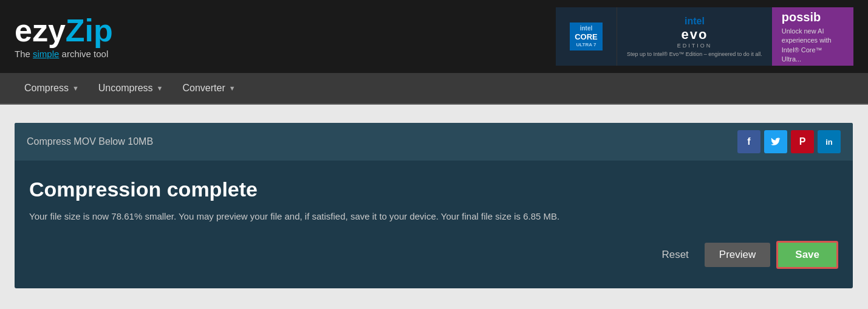 This screenshot has height=309, width=868. I want to click on logo-text: ezyZip, so click(64, 30).